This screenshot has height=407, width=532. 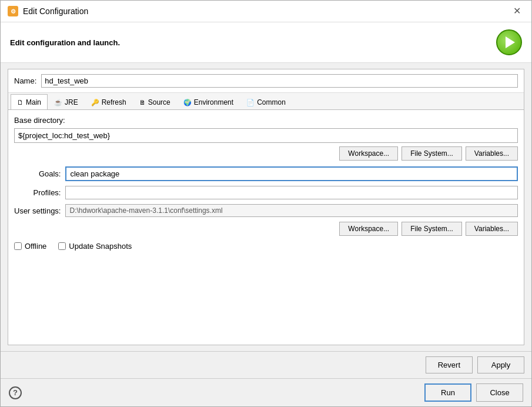 What do you see at coordinates (491, 229) in the screenshot?
I see `variables-btn-2: Variables...` at bounding box center [491, 229].